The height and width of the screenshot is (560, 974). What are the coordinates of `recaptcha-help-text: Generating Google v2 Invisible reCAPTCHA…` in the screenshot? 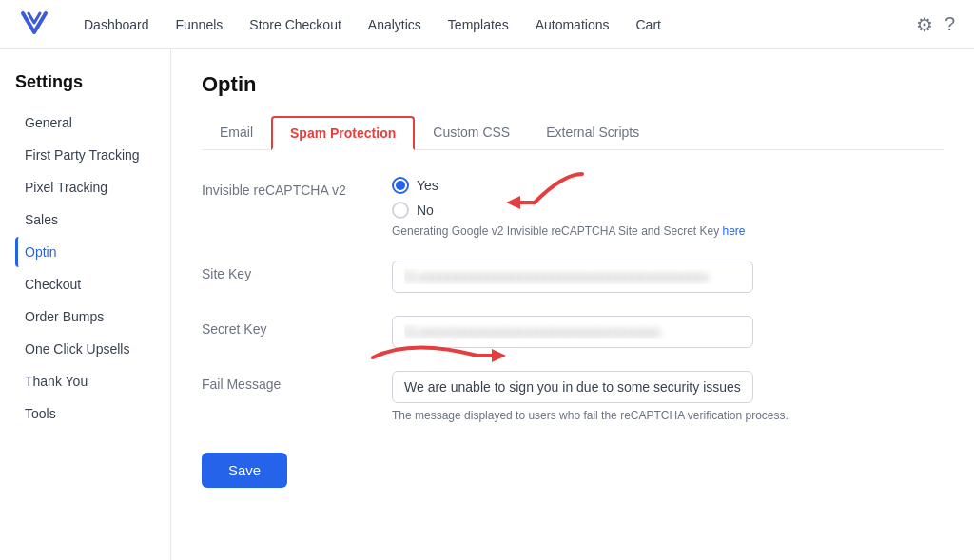 It's located at (668, 231).